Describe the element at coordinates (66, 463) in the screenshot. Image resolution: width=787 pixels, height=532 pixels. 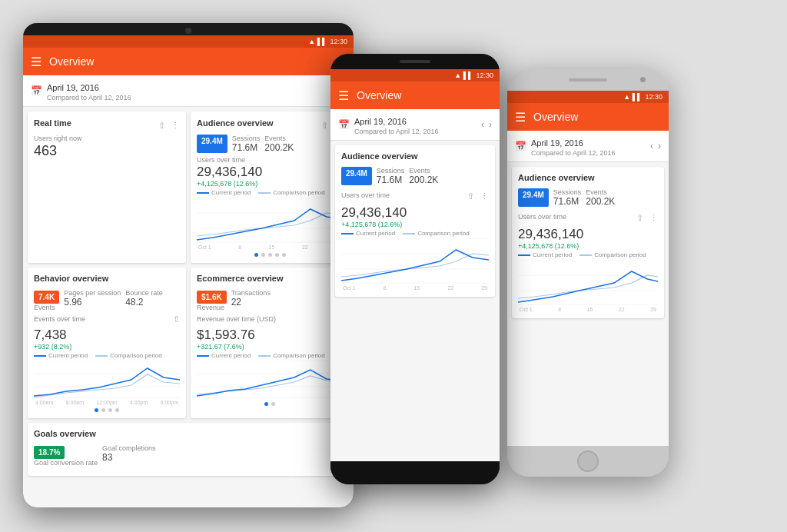
I see `conv-label: Goal conversion rate` at that location.